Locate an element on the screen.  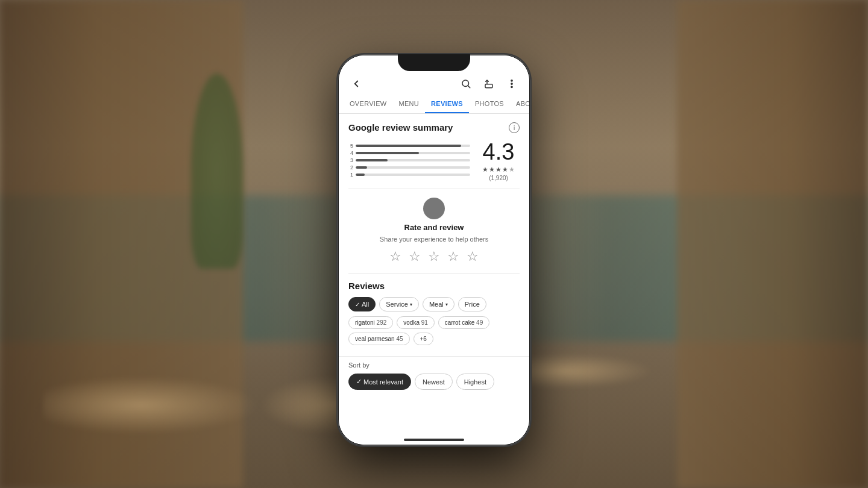
tag-row-1: rigatoni 292 vodka 91 carrot cake 49 is located at coordinates (434, 323).